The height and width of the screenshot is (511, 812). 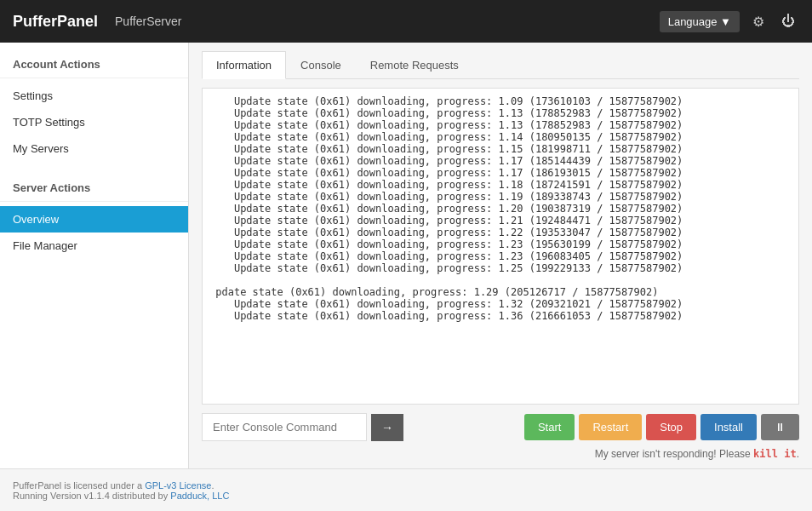 I want to click on tab-information: Information, so click(x=243, y=65).